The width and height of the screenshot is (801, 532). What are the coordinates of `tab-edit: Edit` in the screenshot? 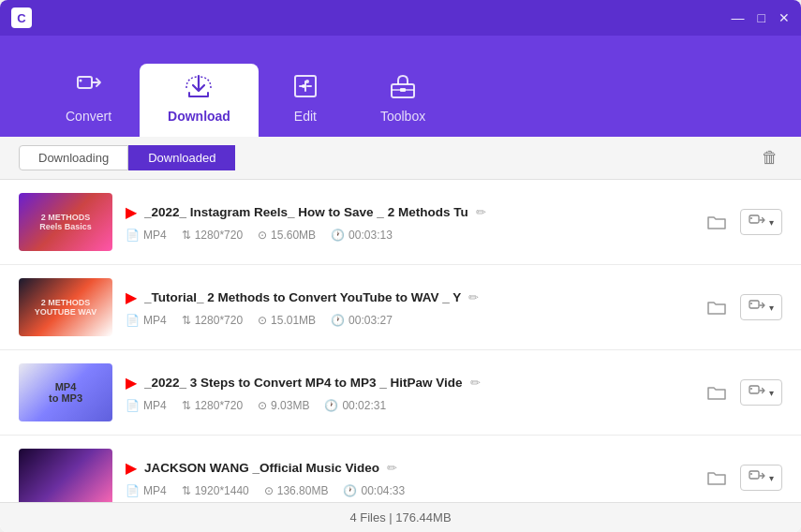 It's located at (305, 100).